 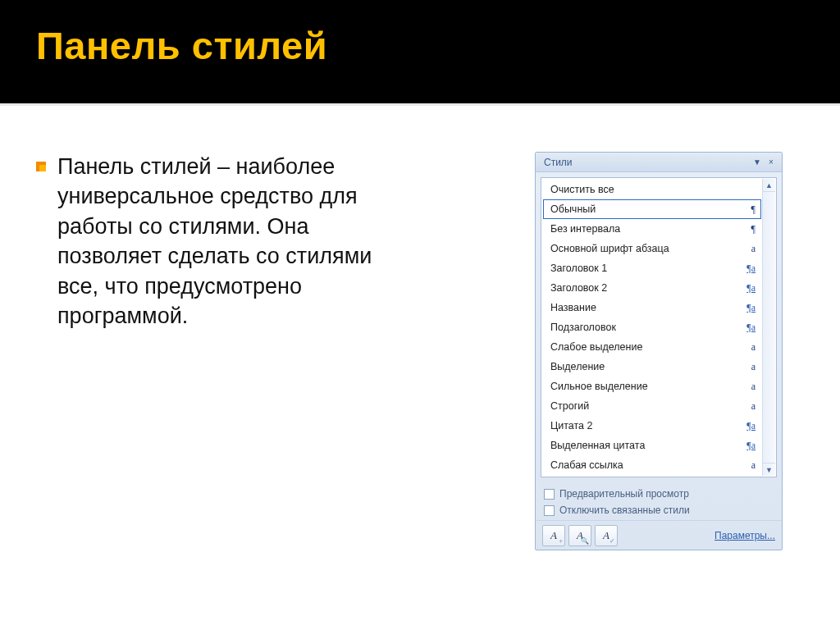 What do you see at coordinates (659, 535) in the screenshot?
I see `pane-footer: A + A 🔍 A ✓ Параметры...` at bounding box center [659, 535].